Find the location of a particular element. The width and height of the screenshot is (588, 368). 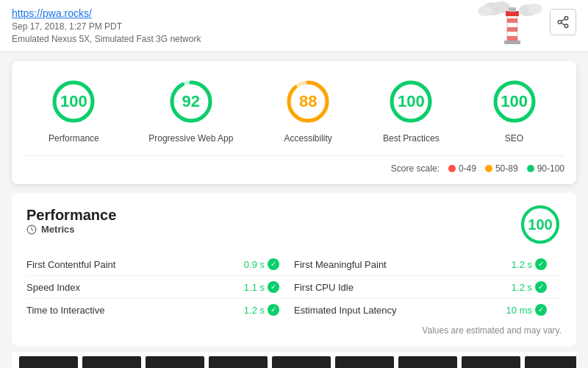

metric-row: First Meaningful Paint 1.2 s ✓ is located at coordinates (428, 265).